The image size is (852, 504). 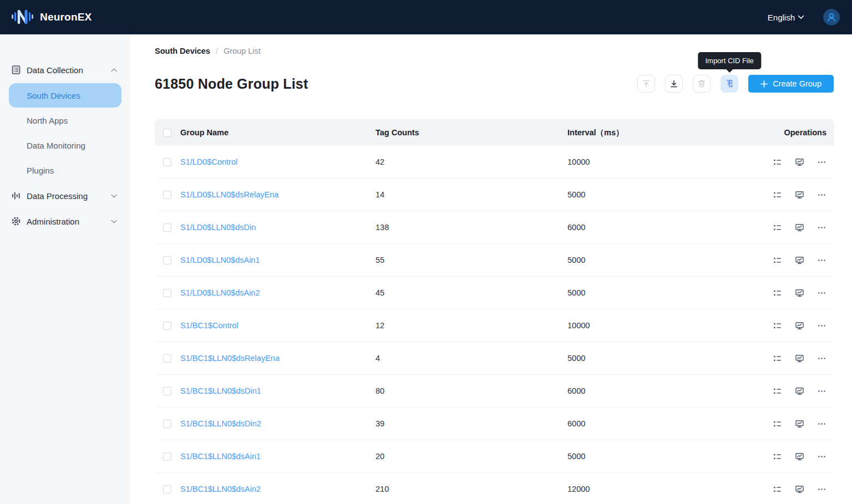 I want to click on table-row: S1/BC1$LLN0$dsAin2 210 12000, so click(x=495, y=488).